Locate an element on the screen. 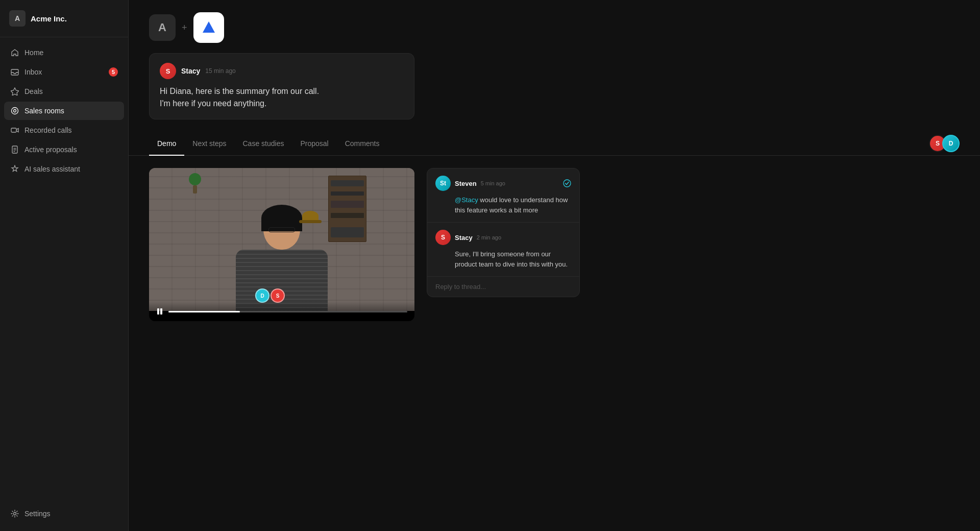  comment-item-1: St Steven 5 min ago @Stacy would love t is located at coordinates (503, 196).